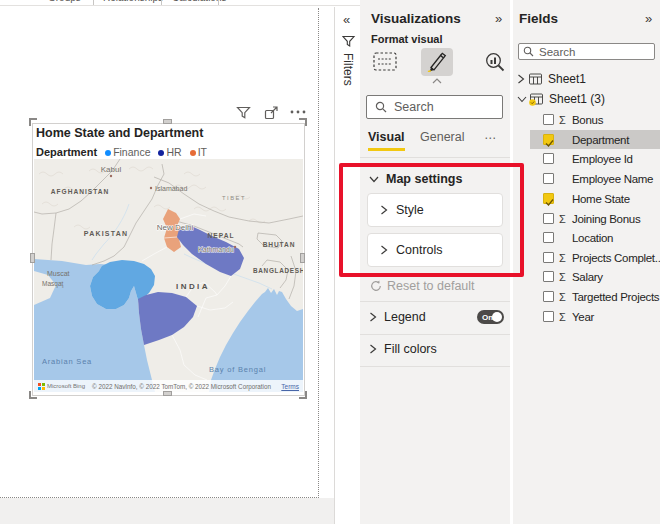 Image resolution: width=660 pixels, height=524 pixels. What do you see at coordinates (437, 62) in the screenshot?
I see `format-visual-icon` at bounding box center [437, 62].